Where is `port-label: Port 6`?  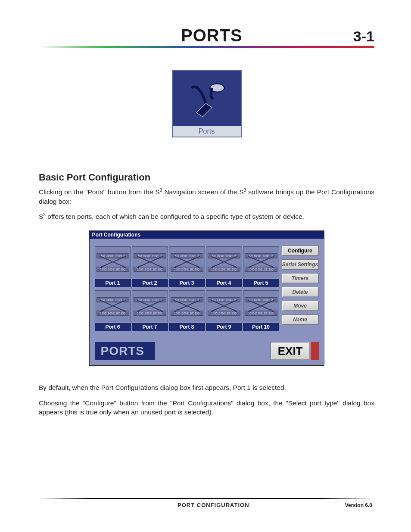 port-label: Port 6 is located at coordinates (113, 327).